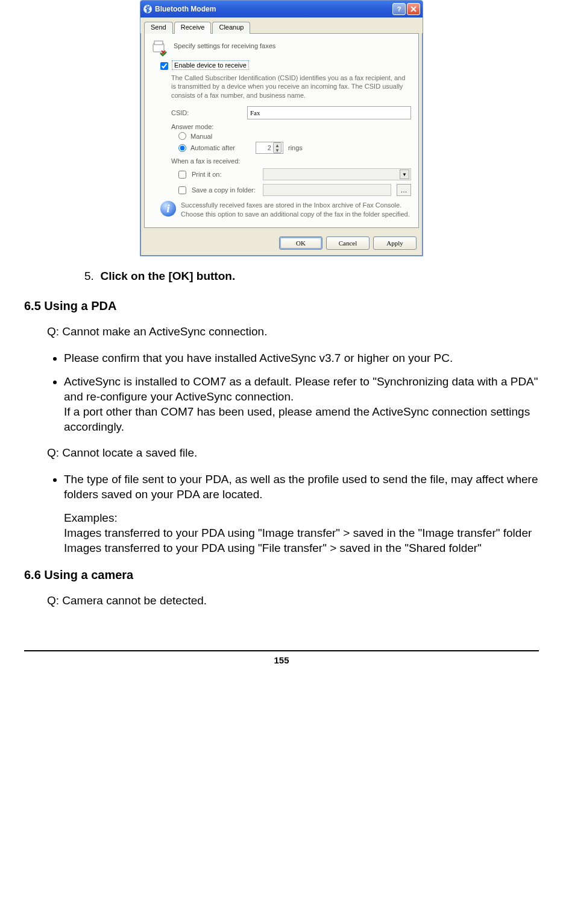  What do you see at coordinates (399, 9) in the screenshot?
I see `help-button: ?` at bounding box center [399, 9].